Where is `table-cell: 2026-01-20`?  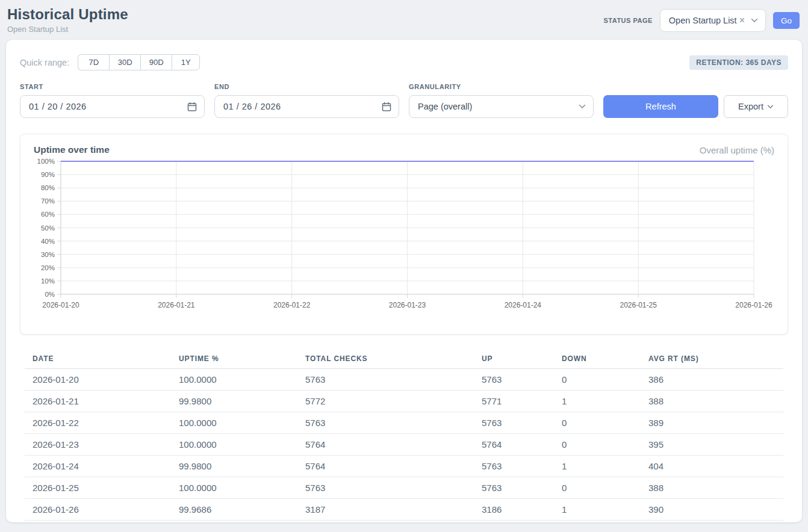 table-cell: 2026-01-20 is located at coordinates (98, 380).